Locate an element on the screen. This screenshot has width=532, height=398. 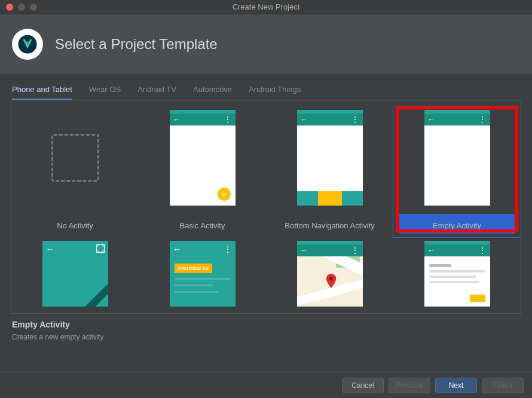
detail-description: Creates a new empty activity is located at coordinates (266, 337).